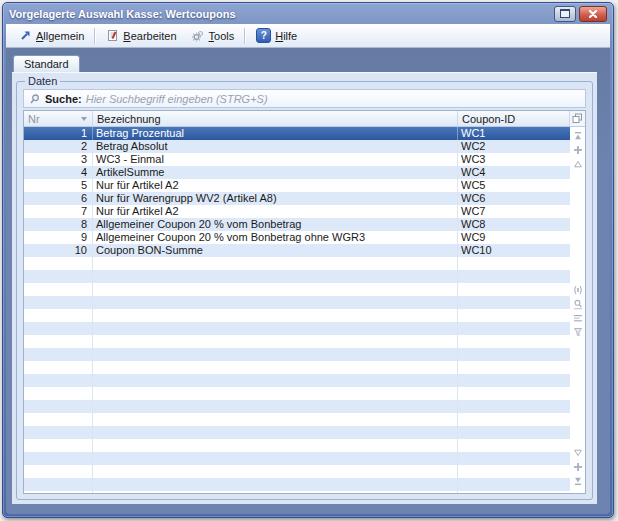  Describe the element at coordinates (35, 99) in the screenshot. I see `magnifier-icon` at that location.